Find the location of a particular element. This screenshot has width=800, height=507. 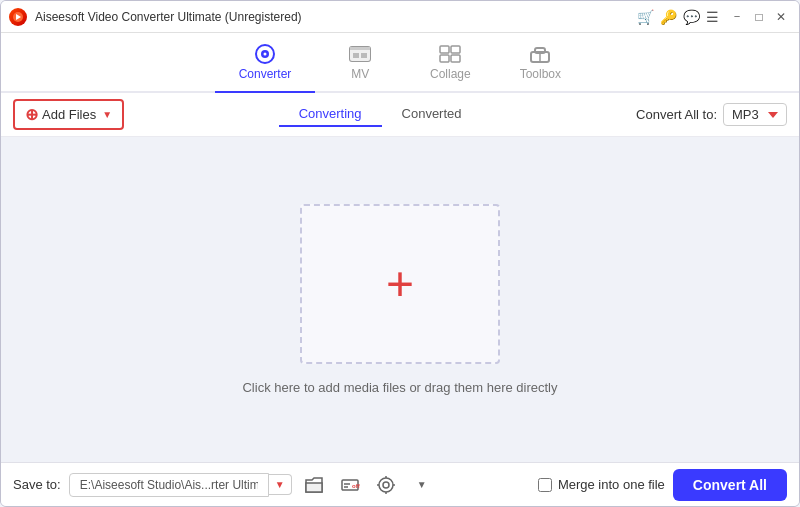

convert-all-to-label: Convert All to: is located at coordinates (676, 114).